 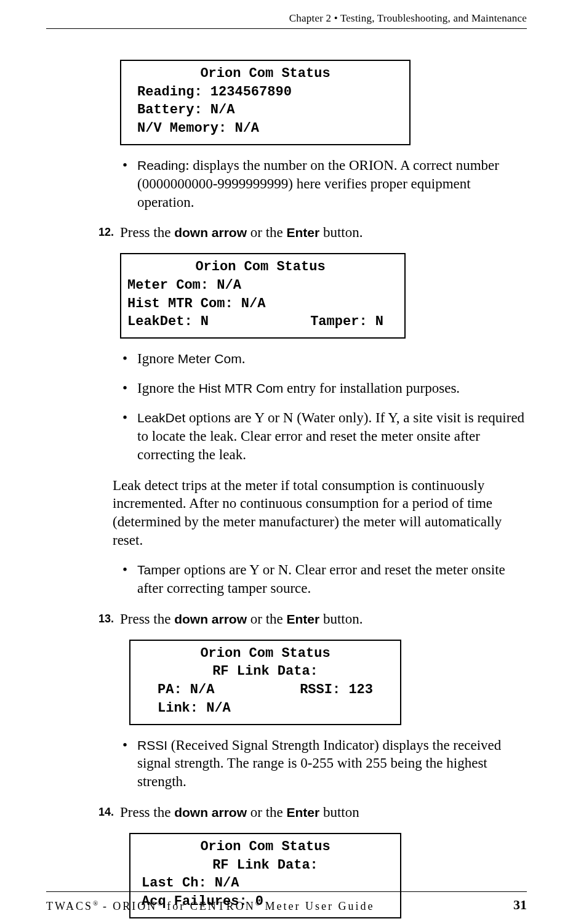 What do you see at coordinates (313, 813) in the screenshot?
I see `step-14: 14. Press the down arrow or the Enter bu…` at bounding box center [313, 813].